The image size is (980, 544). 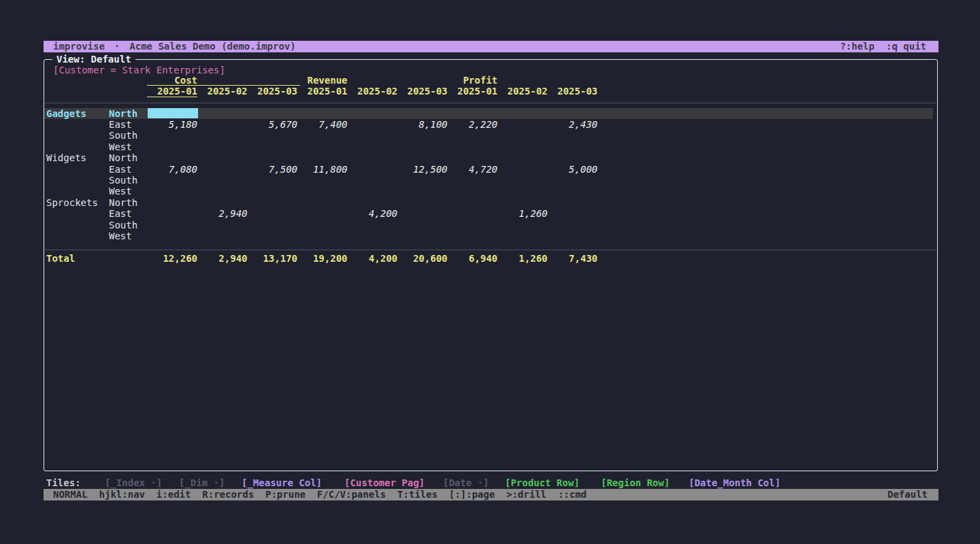 I want to click on pivot-cell: 5,000, so click(x=573, y=169).